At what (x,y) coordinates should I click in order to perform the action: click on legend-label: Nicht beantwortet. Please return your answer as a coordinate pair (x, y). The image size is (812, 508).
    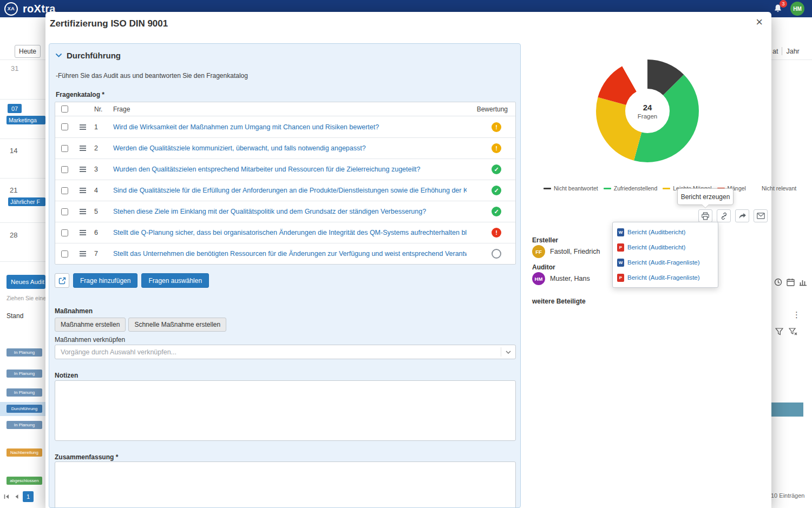
    Looking at the image, I should click on (576, 188).